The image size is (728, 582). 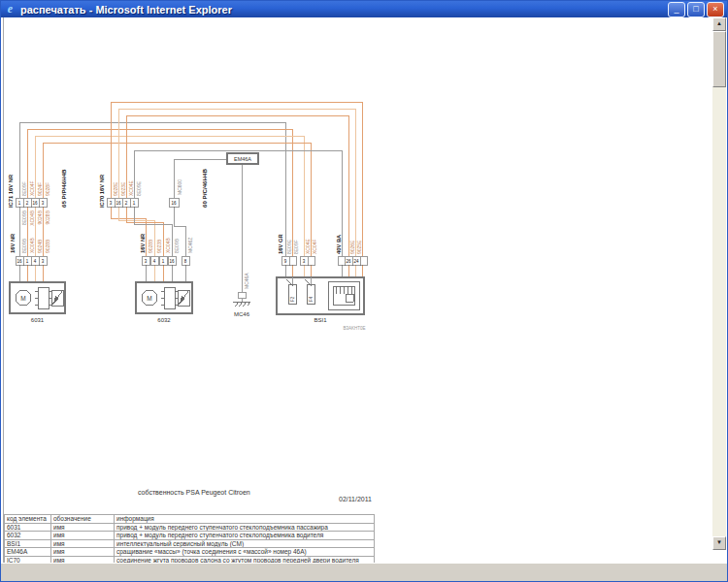 What do you see at coordinates (242, 295) in the screenshot?
I see `splice-pin-box` at bounding box center [242, 295].